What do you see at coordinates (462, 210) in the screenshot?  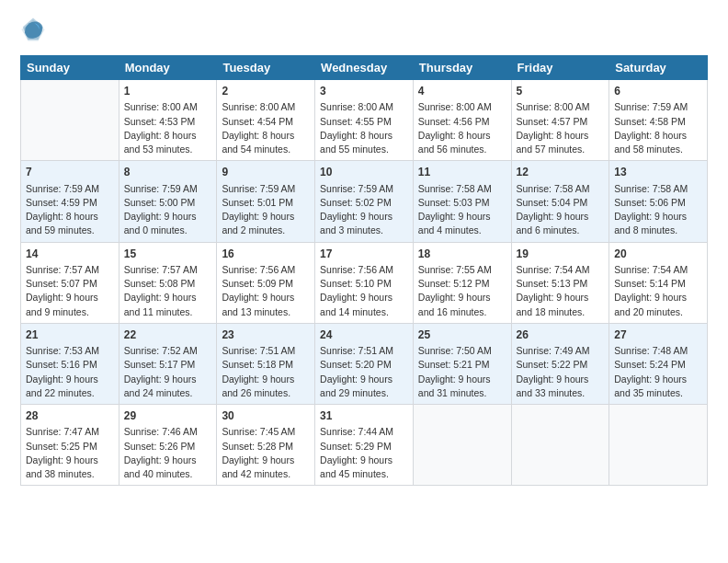 I see `day-info: Sunrise: 7:58 AM Sunset: 5:03 PM Dayligh…` at bounding box center [462, 210].